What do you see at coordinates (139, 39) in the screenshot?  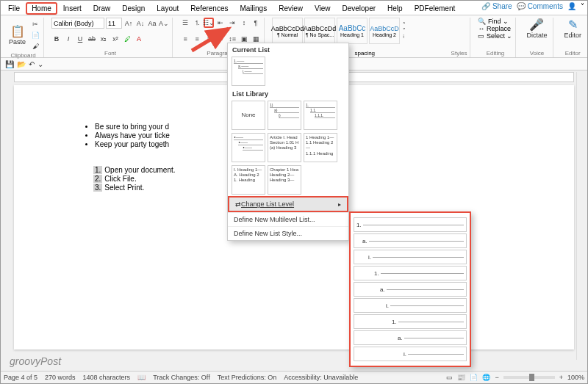 I see `font-color-icon: A` at bounding box center [139, 39].